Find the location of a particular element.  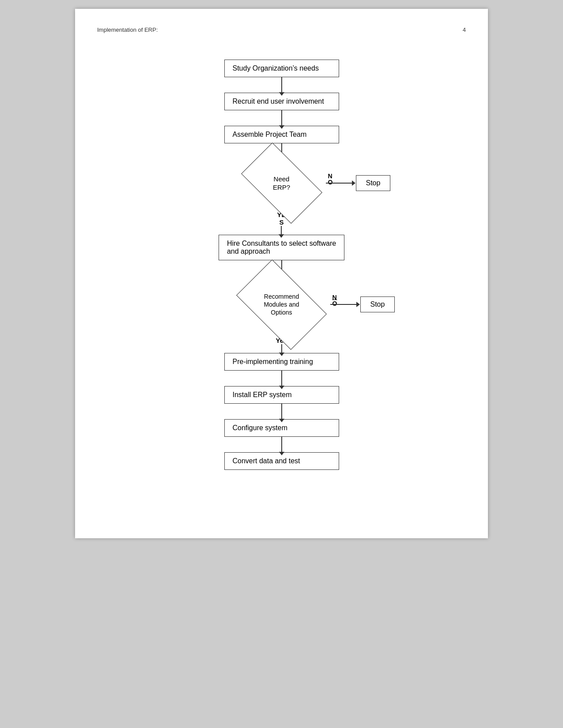

recommend-row: RecommendModules andOptions NO Stop is located at coordinates (282, 304).